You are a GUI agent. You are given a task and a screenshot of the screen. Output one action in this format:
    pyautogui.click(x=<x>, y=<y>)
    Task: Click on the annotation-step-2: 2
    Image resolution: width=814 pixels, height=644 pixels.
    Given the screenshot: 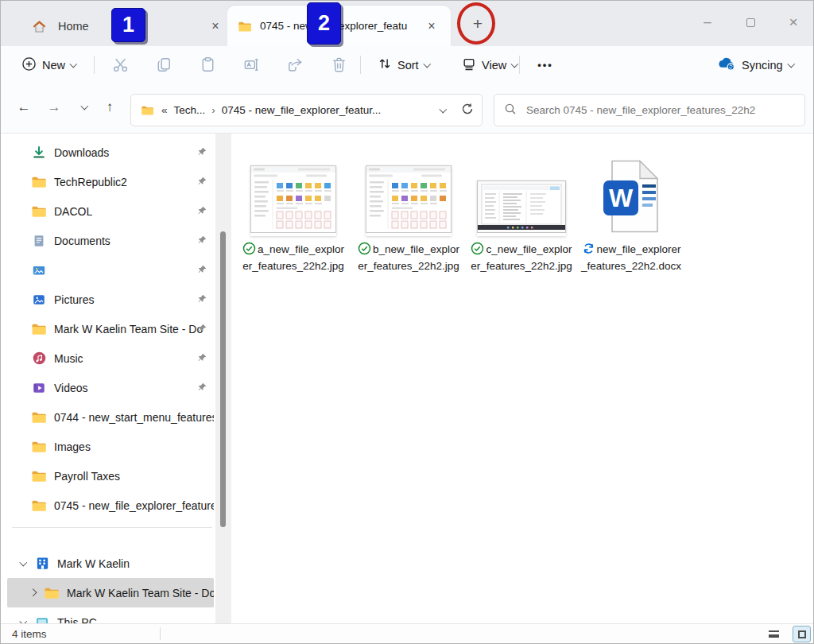 What is the action you would take?
    pyautogui.click(x=324, y=24)
    